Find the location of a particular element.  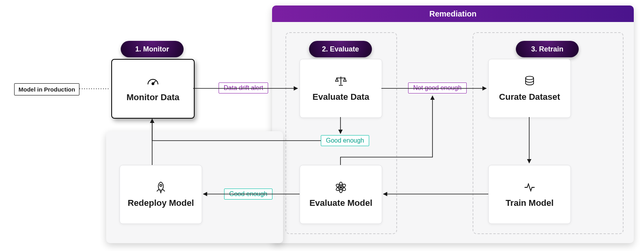

node-evaluate-model: Evaluate Model is located at coordinates (341, 194).